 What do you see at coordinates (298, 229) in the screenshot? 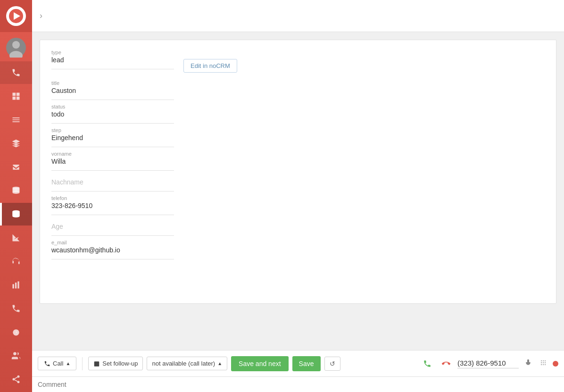
I see `age-field: Age` at bounding box center [298, 229].